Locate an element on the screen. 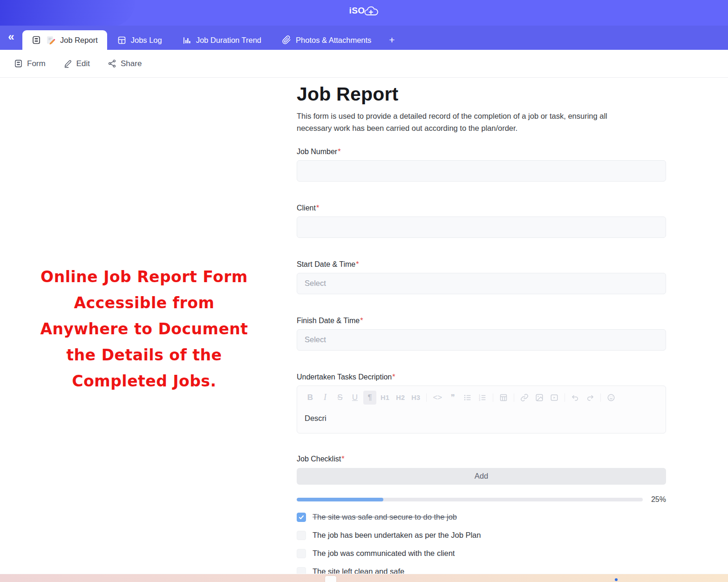 The image size is (728, 582). bullet-list-icon is located at coordinates (468, 398).